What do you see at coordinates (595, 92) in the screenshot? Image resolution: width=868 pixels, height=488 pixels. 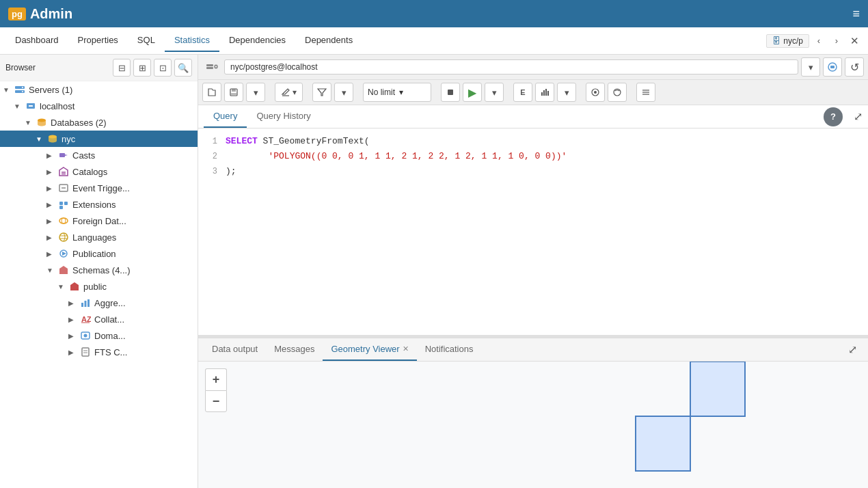 I see `commit-btn` at bounding box center [595, 92].